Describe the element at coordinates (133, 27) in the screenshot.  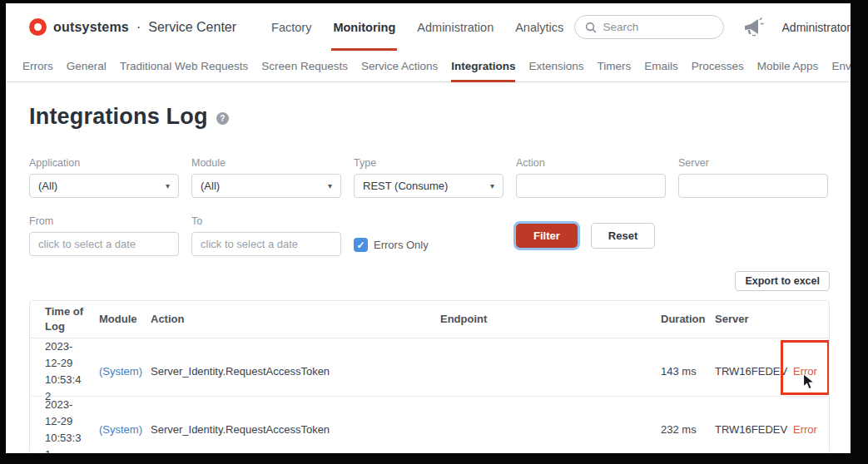
I see `brand: outsystems · Service Center` at that location.